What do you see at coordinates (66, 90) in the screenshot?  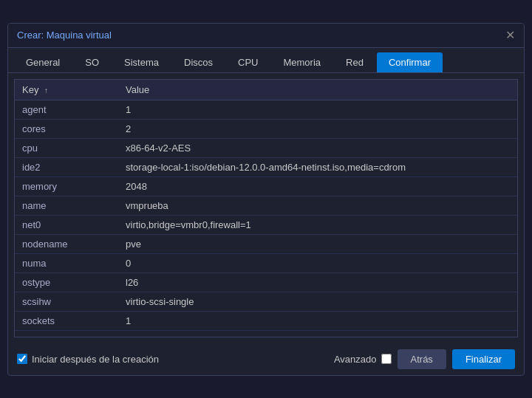 I see `col-key-header: Key ↑` at bounding box center [66, 90].